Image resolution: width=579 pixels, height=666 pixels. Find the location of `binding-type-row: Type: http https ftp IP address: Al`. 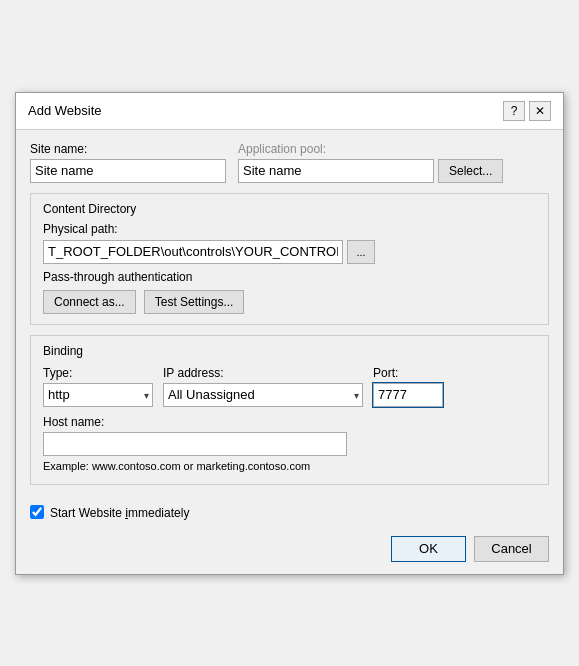

binding-type-row: Type: http https ftp IP address: Al is located at coordinates (290, 386).